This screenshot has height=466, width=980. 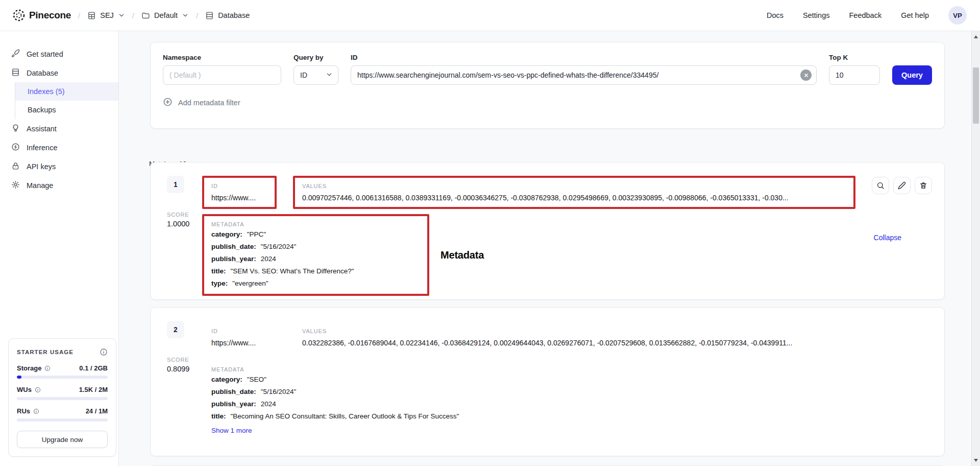 I want to click on nav-link-get-help: Get help, so click(x=915, y=15).